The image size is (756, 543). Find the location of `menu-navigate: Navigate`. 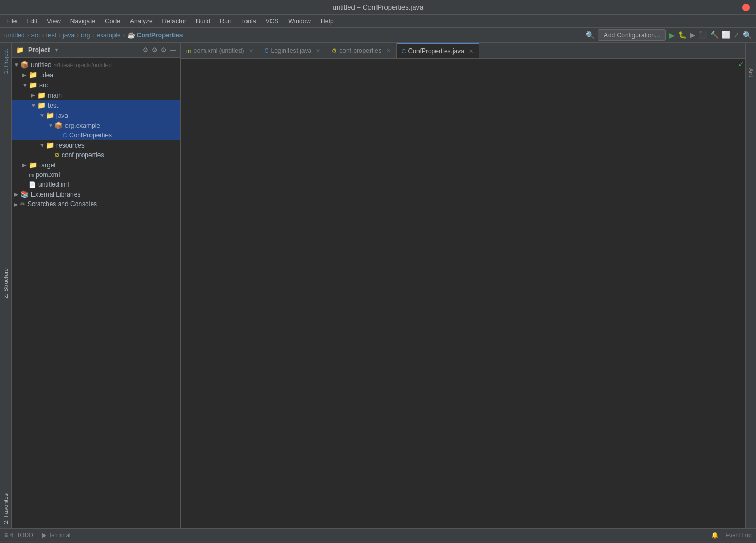

menu-navigate: Navigate is located at coordinates (83, 21).